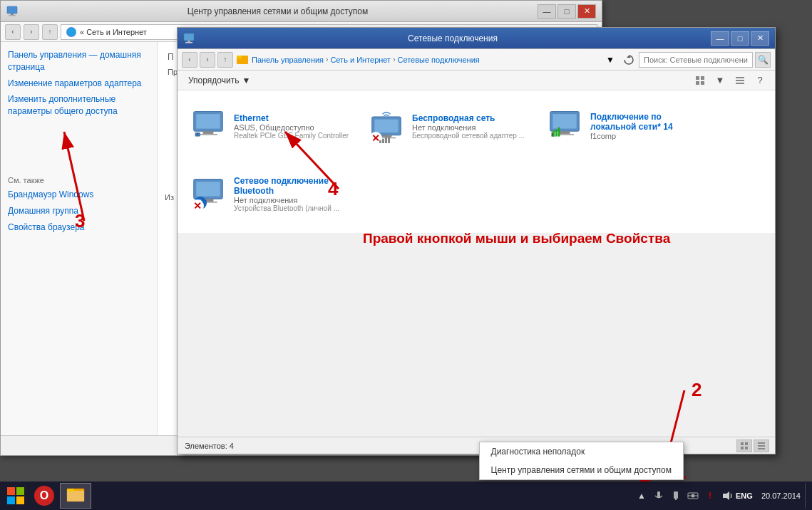  What do you see at coordinates (476, 445) in the screenshot?
I see `net-status-bar: Элементов: 4` at bounding box center [476, 445].